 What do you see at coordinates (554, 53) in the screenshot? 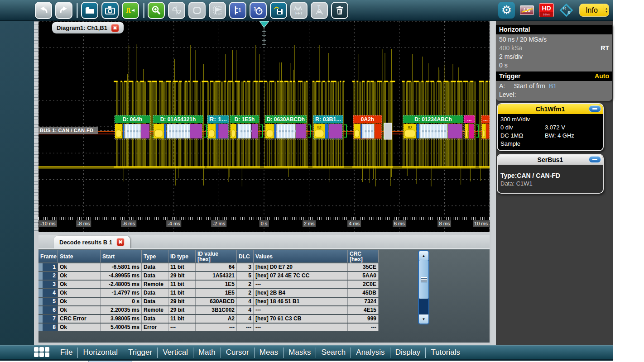
I see `horizontal-body: 50 ns / 20 MSa/s 400 kSaRT 2 ms/div 0 s` at bounding box center [554, 53].